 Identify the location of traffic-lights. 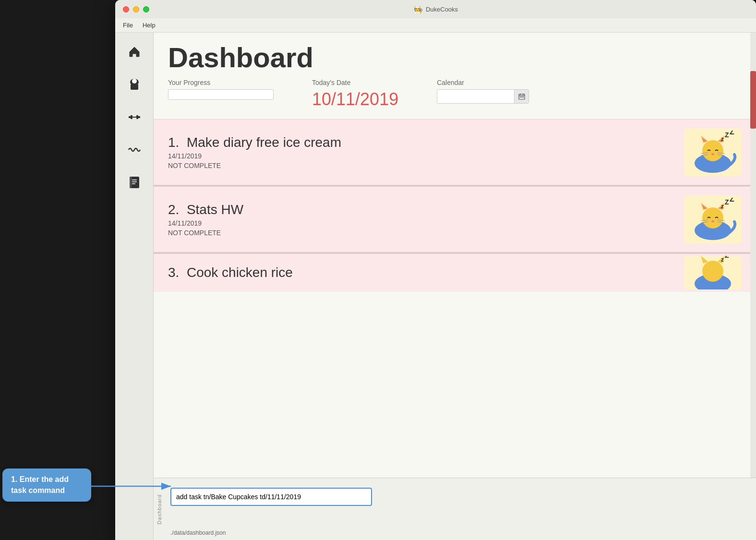
(136, 10).